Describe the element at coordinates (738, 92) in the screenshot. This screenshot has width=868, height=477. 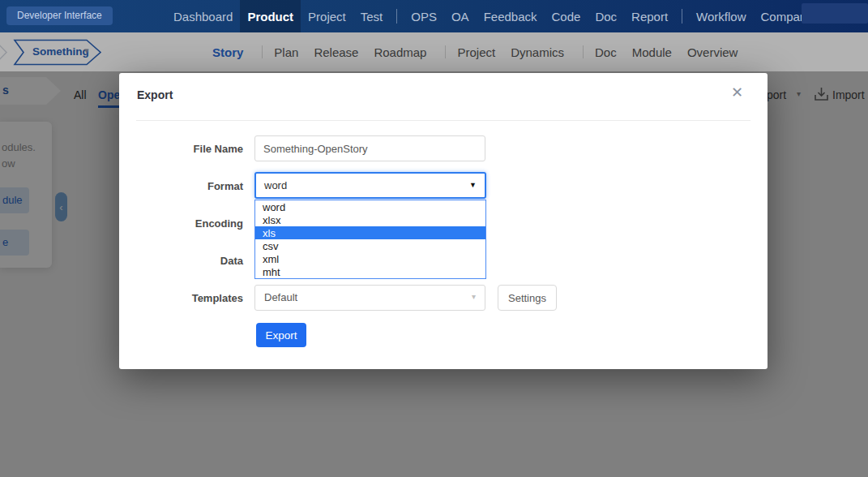
I see `close-icon: ✕` at that location.